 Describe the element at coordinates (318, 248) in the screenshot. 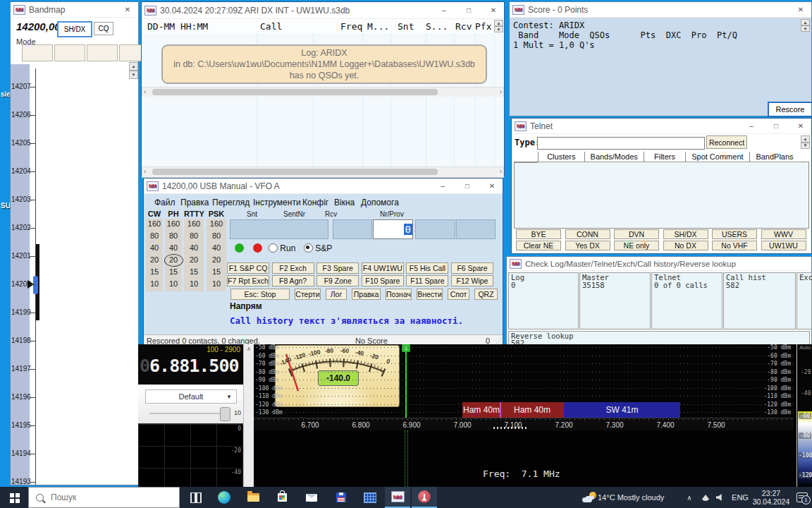

I see `sp-radio: S&P` at that location.